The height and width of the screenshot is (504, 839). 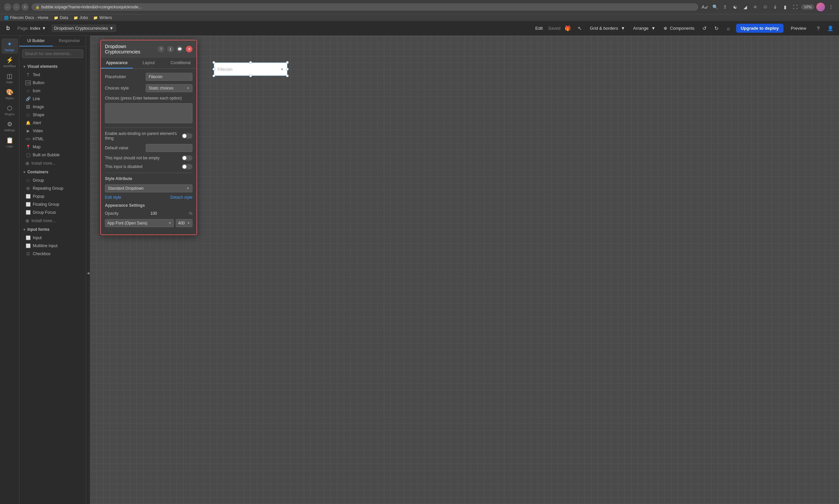 I want to click on element-built-on-bubble: ◯ Built on Bubble, so click(x=53, y=155).